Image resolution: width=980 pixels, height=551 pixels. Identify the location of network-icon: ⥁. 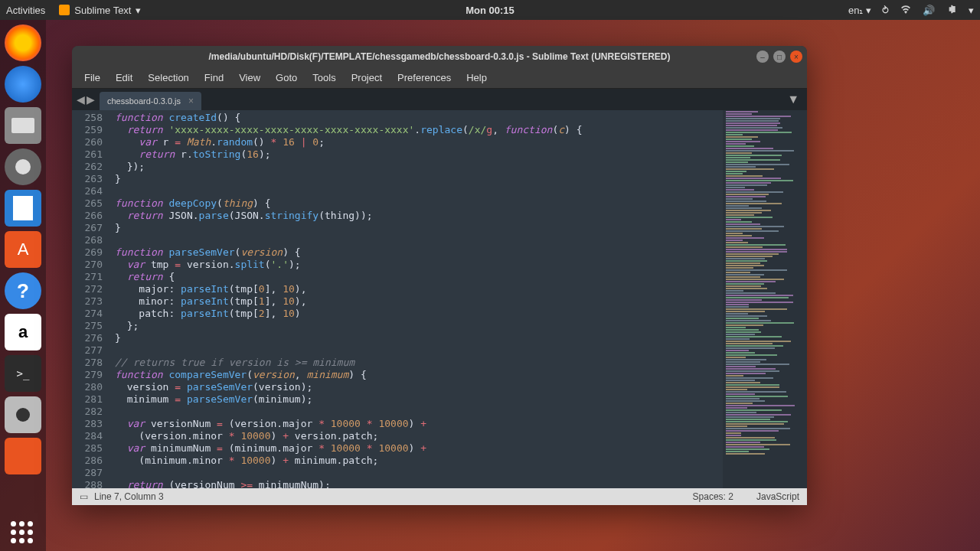
(885, 11).